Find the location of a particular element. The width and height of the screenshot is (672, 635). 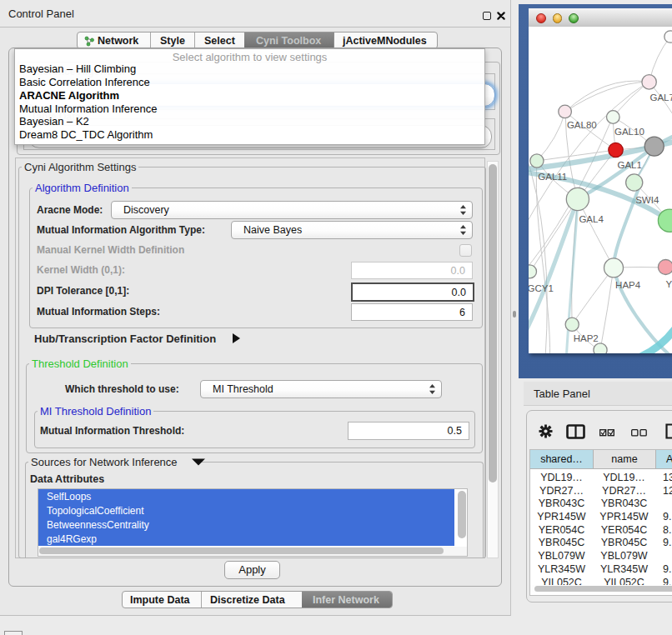

svg-text: GAL80 is located at coordinates (582, 125).